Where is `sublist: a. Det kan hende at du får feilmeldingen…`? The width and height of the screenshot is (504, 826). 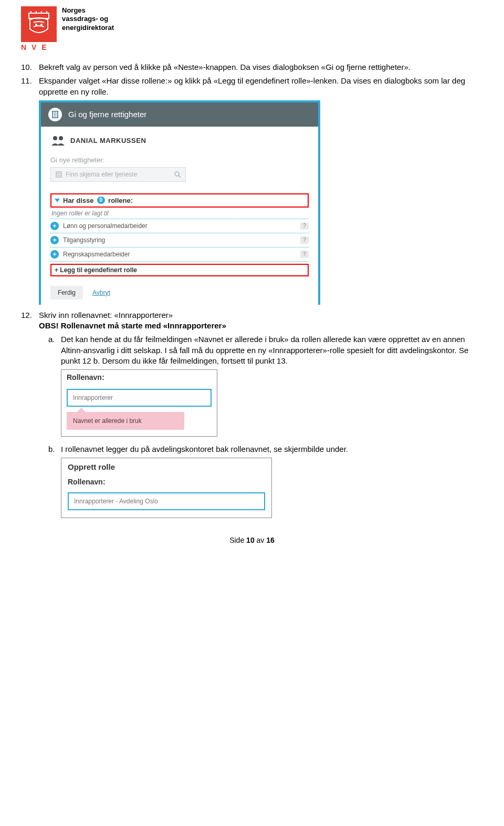 sublist: a. Det kan hende at du får feilmeldingen… is located at coordinates (266, 350).